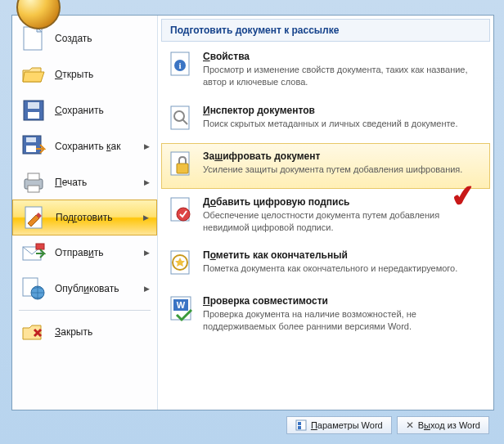 The image size is (504, 444). What do you see at coordinates (326, 120) in the screenshot?
I see `sub-item-inspect: Инспектор документов Поиск скрытых метад…` at bounding box center [326, 120].